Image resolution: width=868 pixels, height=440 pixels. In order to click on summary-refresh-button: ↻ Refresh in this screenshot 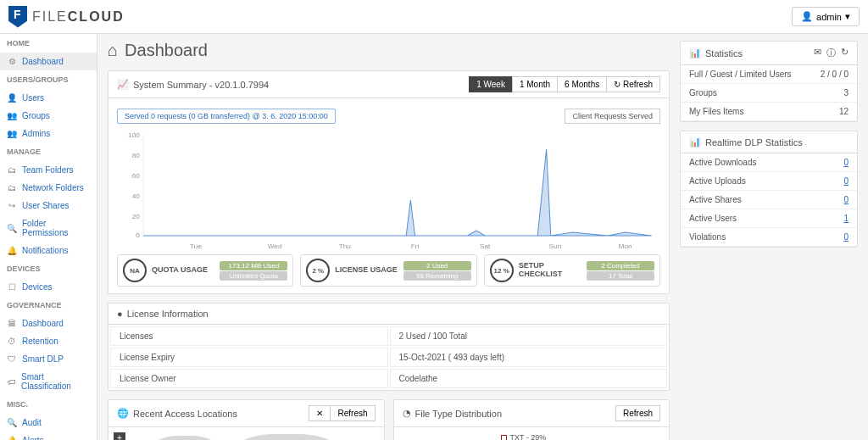, I will do `click(633, 85)`.